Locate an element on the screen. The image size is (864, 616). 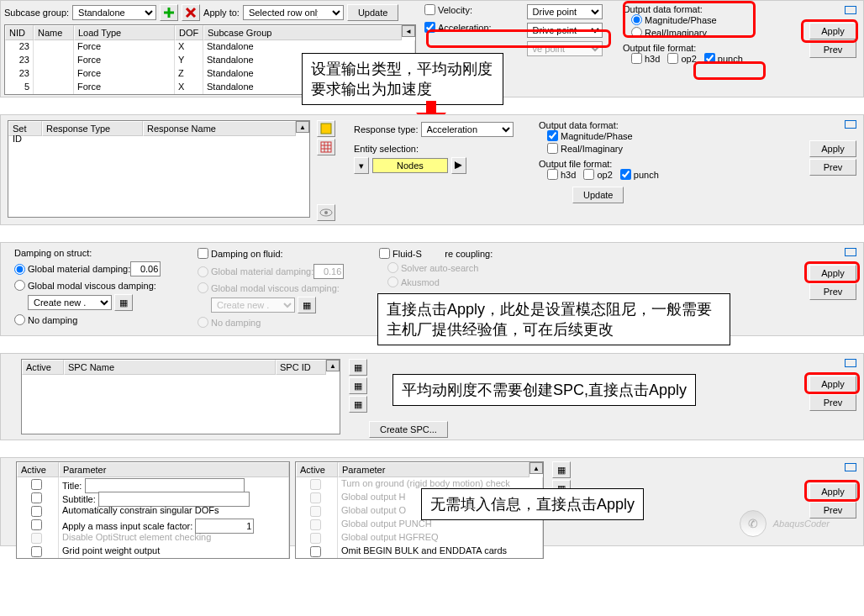
last-icon: ⯈ is located at coordinates (459, 166).